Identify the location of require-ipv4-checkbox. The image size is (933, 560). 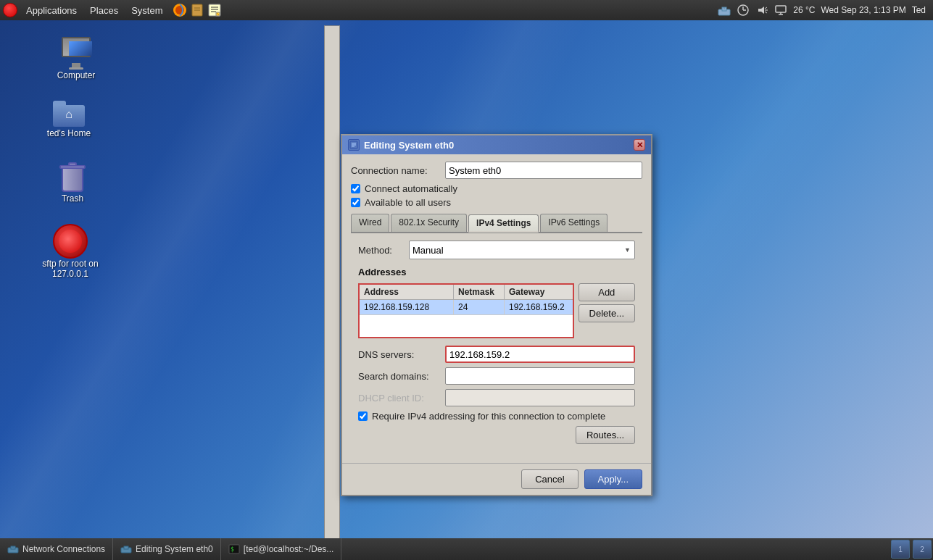
(362, 416).